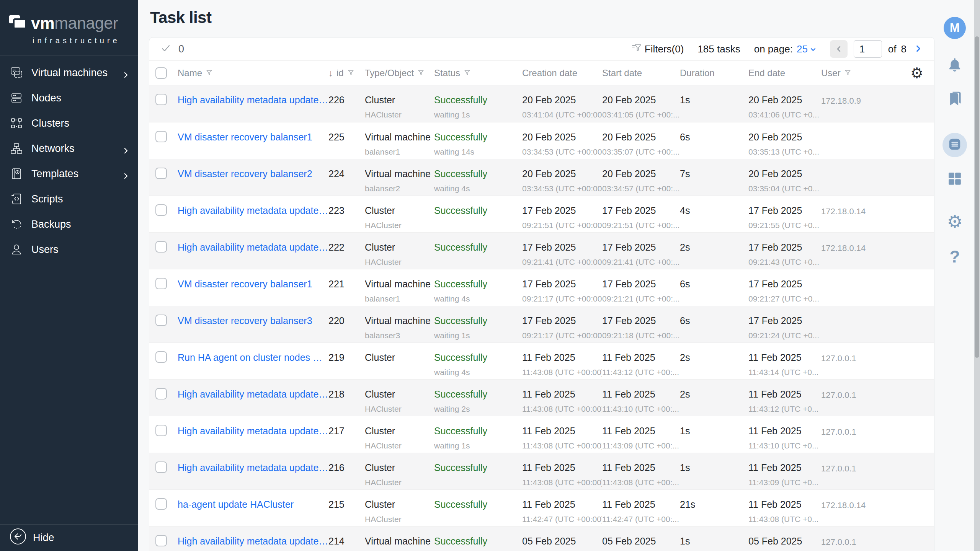 The image size is (980, 551). I want to click on task-list-view-active, so click(955, 145).